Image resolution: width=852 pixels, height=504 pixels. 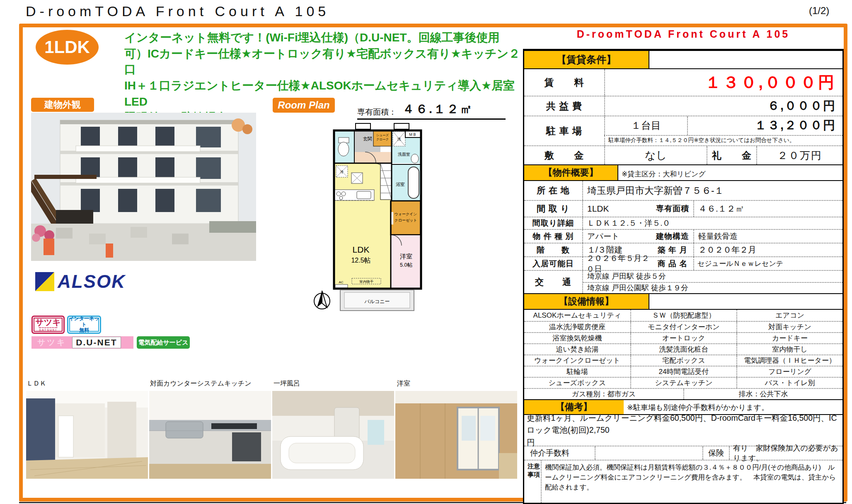 I want to click on movein-value: ２０２６年５月２０日, so click(x=617, y=263).